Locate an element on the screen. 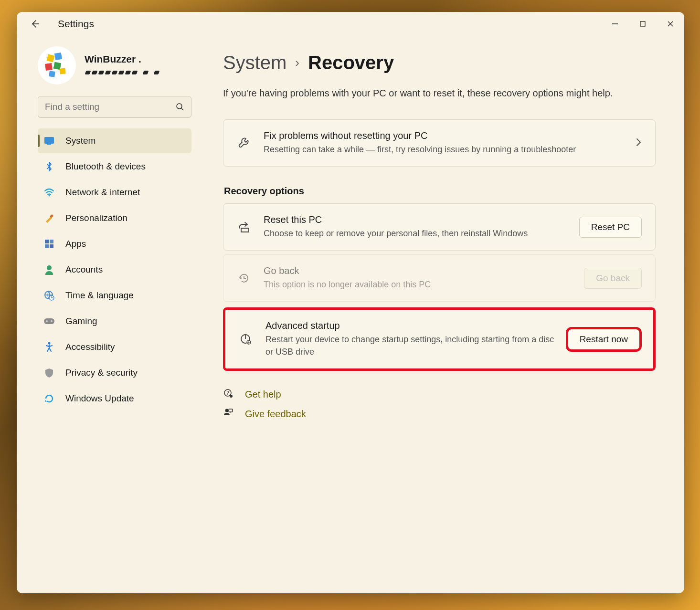 The width and height of the screenshot is (700, 610). sidebar-item-windows-update: Windows Update is located at coordinates (115, 399).